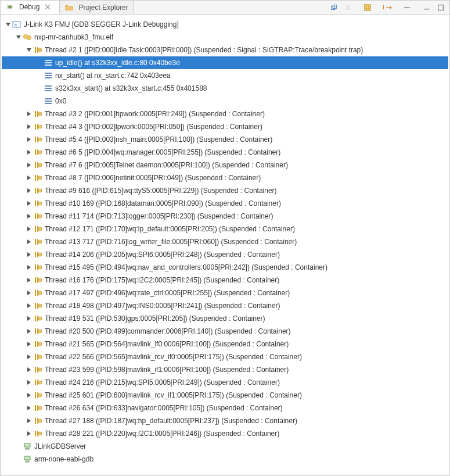 This screenshot has height=476, width=450. I want to click on thread-row: Thread #10 169 ([PID:168]dataman:0005[PR…, so click(225, 203).